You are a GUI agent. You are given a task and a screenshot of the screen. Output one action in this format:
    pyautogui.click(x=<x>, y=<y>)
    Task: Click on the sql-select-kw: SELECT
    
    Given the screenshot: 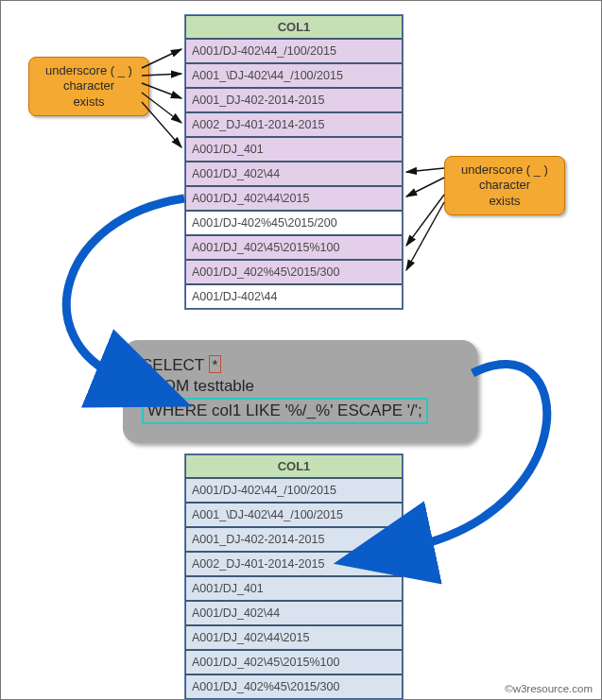 What is the action you would take?
    pyautogui.click(x=173, y=365)
    